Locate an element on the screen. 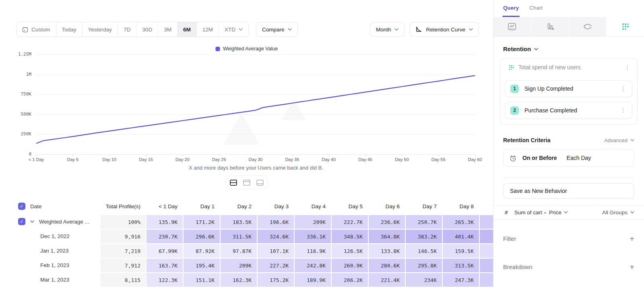  retention-value-cell: 135.9K is located at coordinates (164, 222).